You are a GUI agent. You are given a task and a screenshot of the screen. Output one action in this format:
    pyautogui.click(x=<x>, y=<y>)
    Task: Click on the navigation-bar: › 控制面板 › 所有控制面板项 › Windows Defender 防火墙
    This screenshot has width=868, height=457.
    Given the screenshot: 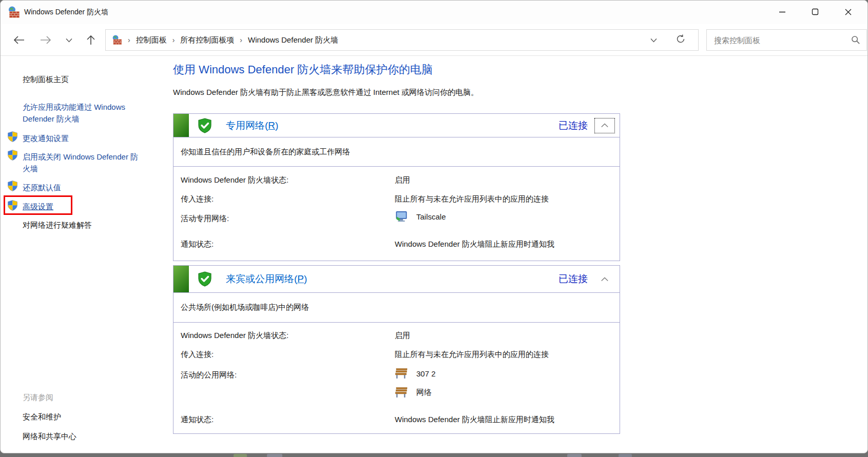 What is the action you would take?
    pyautogui.click(x=434, y=40)
    